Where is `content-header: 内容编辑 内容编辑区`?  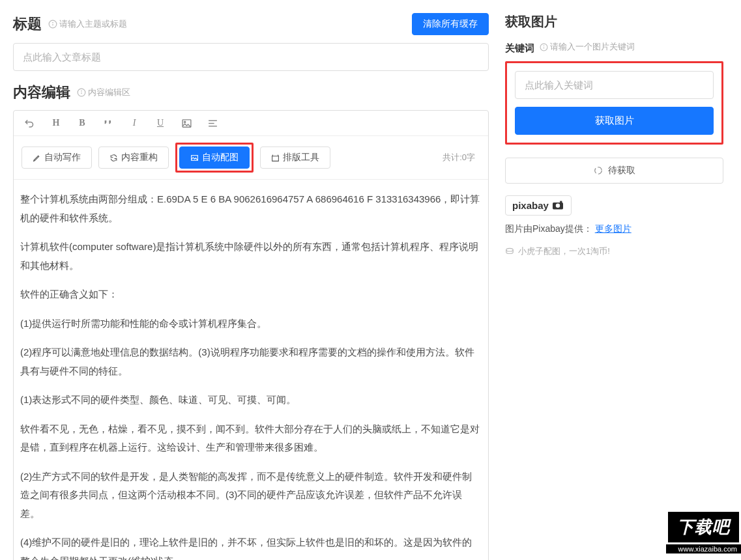
content-header: 内容编辑 内容编辑区 is located at coordinates (251, 92).